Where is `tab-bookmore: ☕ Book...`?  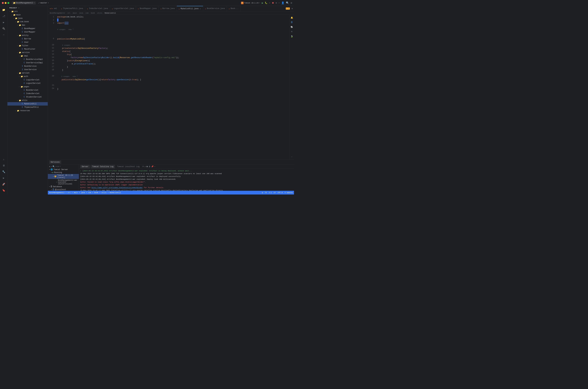 tab-bookmore: ☕ Book... is located at coordinates (234, 9).